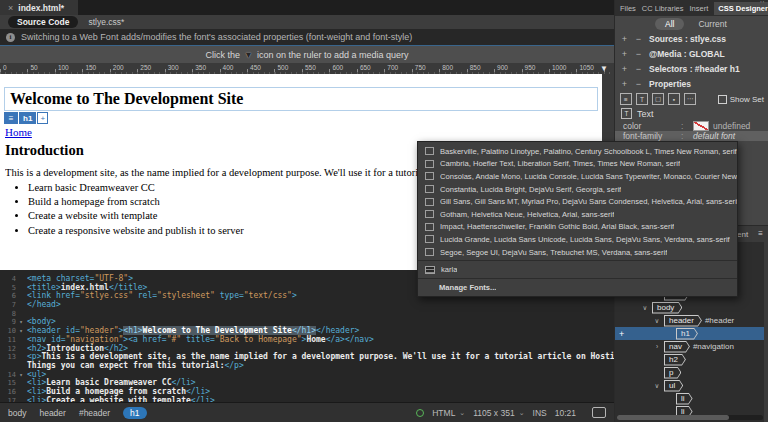 The width and height of the screenshot is (768, 422). Describe the element at coordinates (578, 152) in the screenshot. I see `font-stack-option: Baskerville, Palatino Linotype, Palatino…` at that location.